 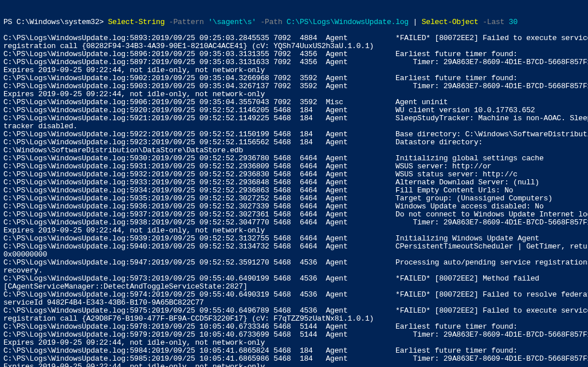 What do you see at coordinates (348, 22) in the screenshot?
I see `path-value: C:\PS\Logs\WindowsUpdate.log` at bounding box center [348, 22].